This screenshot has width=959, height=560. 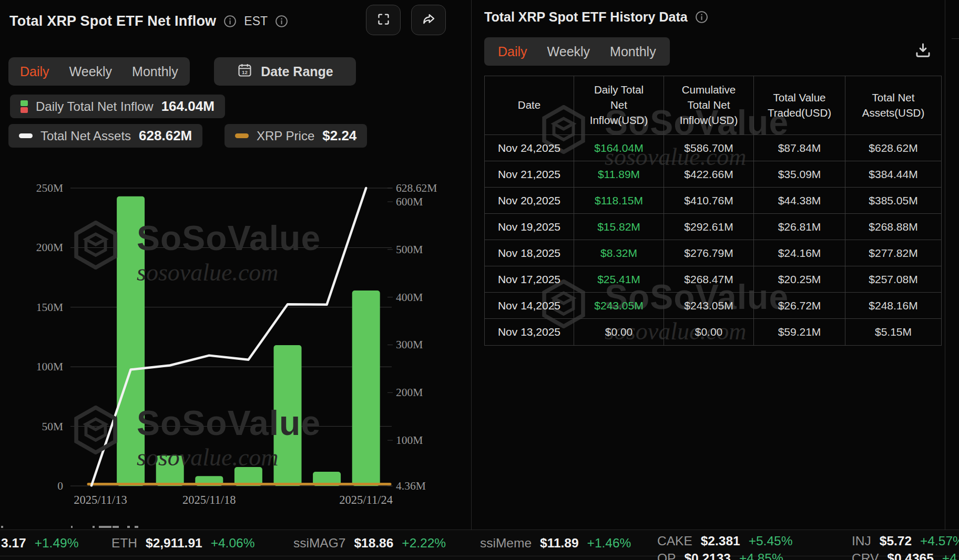 I want to click on ticker-item-cake: CAKE$2.381+5.45%OP$0.2133+4.85%, so click(x=725, y=546).